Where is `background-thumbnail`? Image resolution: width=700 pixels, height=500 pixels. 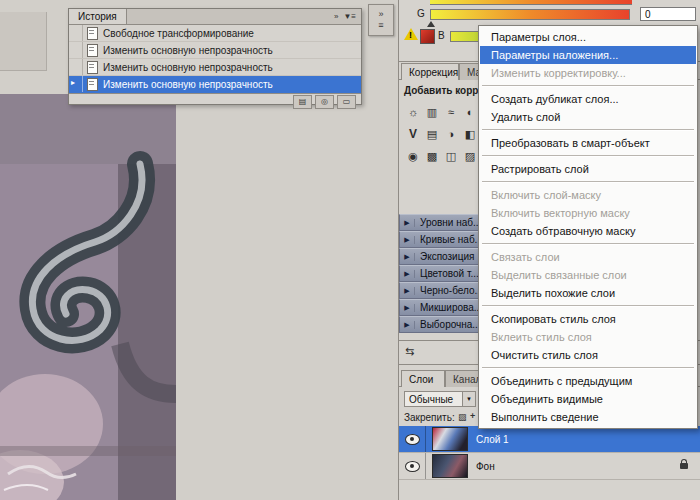
background-thumbnail is located at coordinates (450, 466).